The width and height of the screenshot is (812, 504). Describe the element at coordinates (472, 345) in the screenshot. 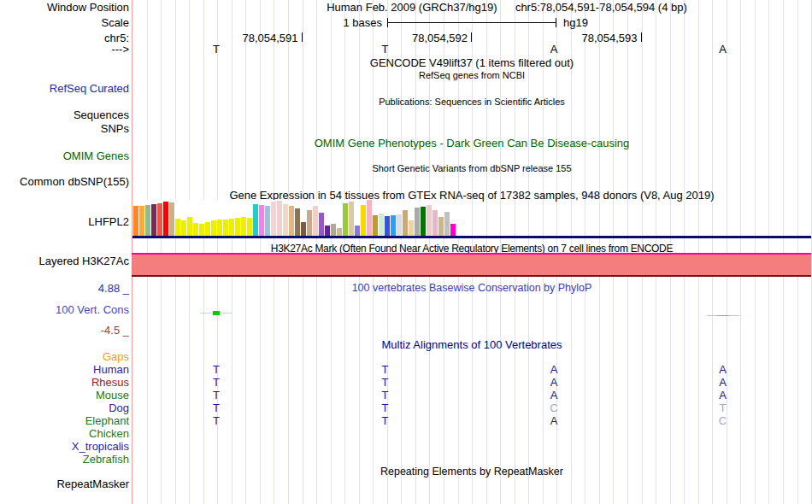

I see `multiz-track-title: Multiz Alignments of 100 Vertebrates` at that location.